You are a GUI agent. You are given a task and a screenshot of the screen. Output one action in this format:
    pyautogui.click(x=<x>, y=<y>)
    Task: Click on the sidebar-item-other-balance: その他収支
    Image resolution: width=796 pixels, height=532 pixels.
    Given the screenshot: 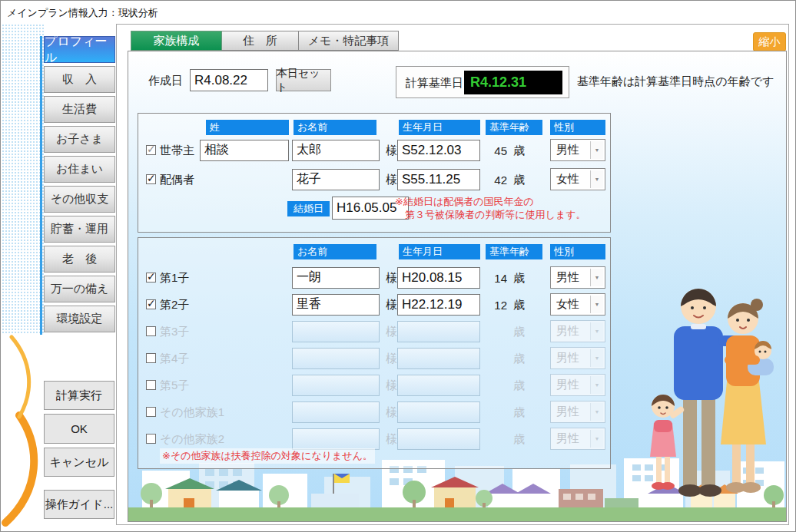 What is the action you would take?
    pyautogui.click(x=80, y=200)
    